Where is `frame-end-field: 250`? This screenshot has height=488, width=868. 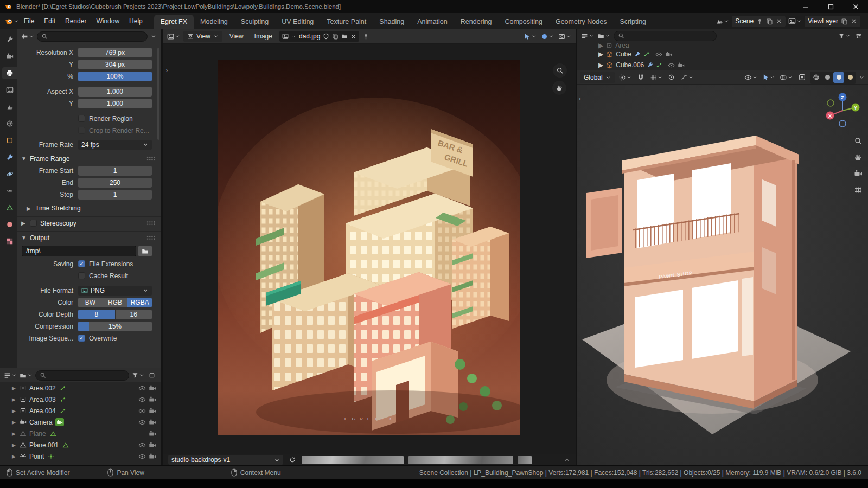
frame-end-field: 250 is located at coordinates (115, 183).